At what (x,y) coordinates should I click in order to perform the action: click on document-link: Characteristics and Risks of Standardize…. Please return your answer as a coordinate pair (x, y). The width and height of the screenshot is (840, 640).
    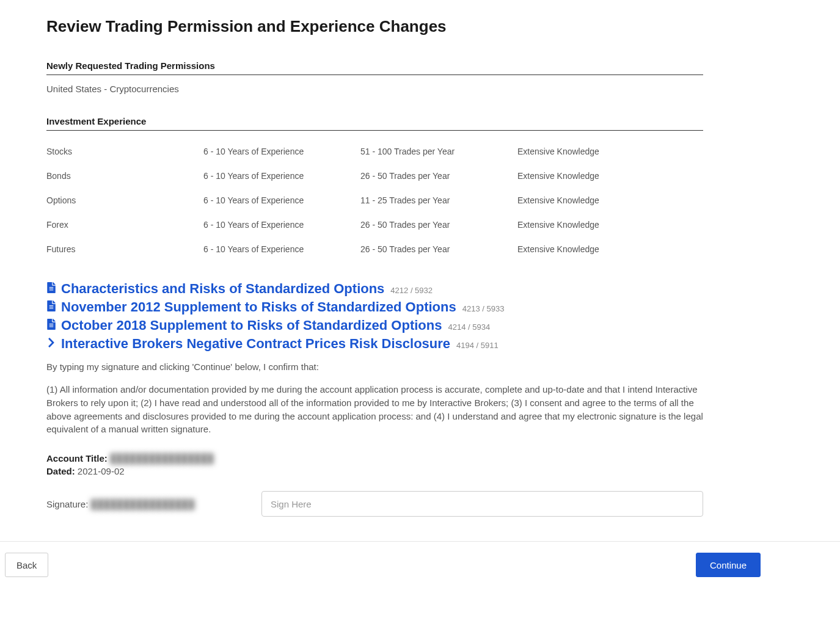
    Looking at the image, I should click on (375, 289).